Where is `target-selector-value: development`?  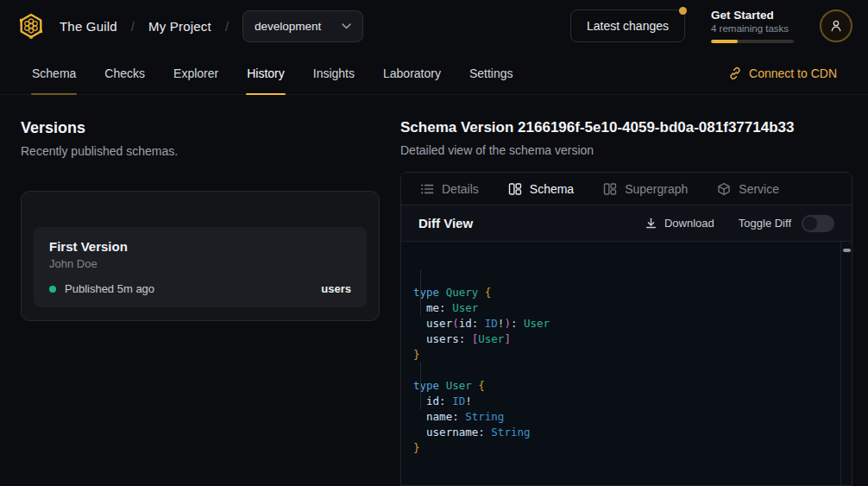
target-selector-value: development is located at coordinates (288, 26).